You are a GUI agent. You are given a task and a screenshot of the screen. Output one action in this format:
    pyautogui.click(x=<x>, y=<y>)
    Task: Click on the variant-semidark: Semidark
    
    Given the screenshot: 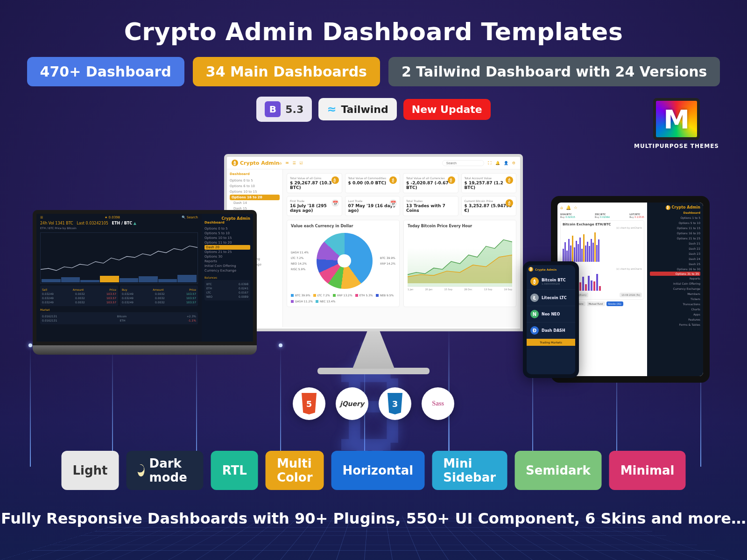 What is the action you would take?
    pyautogui.click(x=558, y=470)
    